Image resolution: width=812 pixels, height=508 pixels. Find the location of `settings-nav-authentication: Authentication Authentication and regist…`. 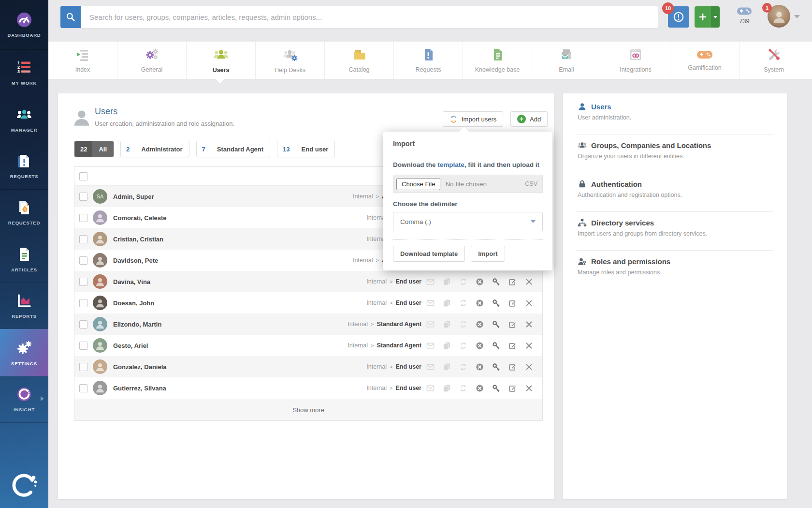

settings-nav-authentication: Authentication Authentication and regist… is located at coordinates (675, 189).